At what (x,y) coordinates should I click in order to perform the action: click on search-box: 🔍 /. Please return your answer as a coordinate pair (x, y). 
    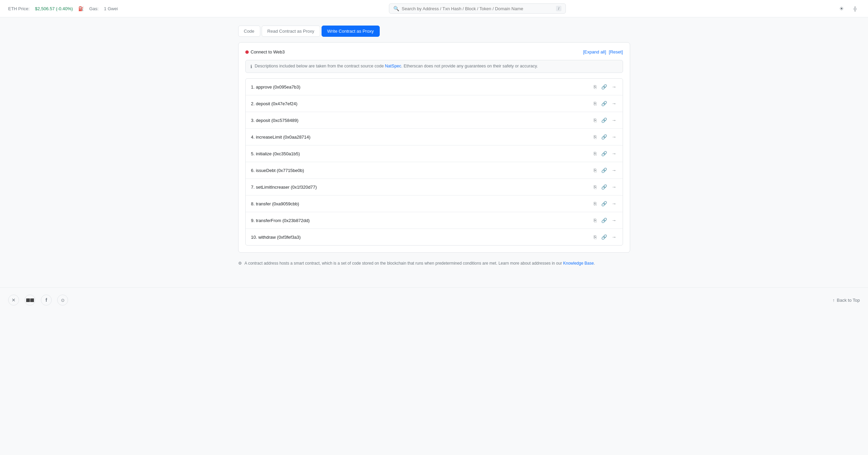
    Looking at the image, I should click on (477, 9).